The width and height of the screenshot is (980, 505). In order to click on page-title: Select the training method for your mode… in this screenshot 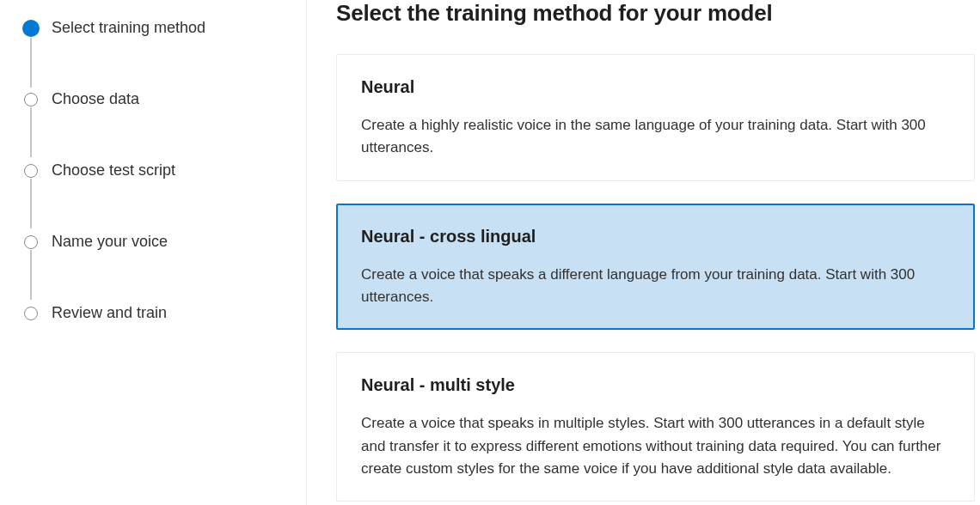, I will do `click(658, 14)`.